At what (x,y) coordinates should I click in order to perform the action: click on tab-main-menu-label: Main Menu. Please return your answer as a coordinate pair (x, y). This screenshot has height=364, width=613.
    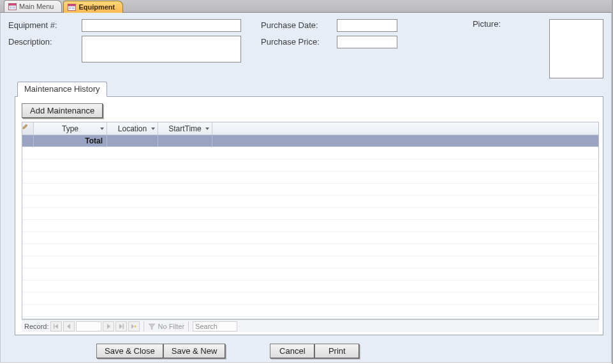
    Looking at the image, I should click on (36, 6).